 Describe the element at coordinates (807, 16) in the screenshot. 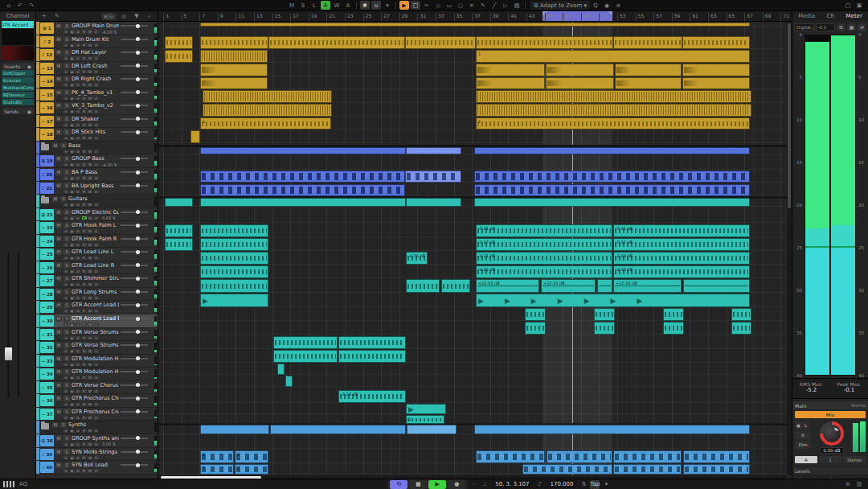

I see `right-zone-tab-media: Media` at that location.